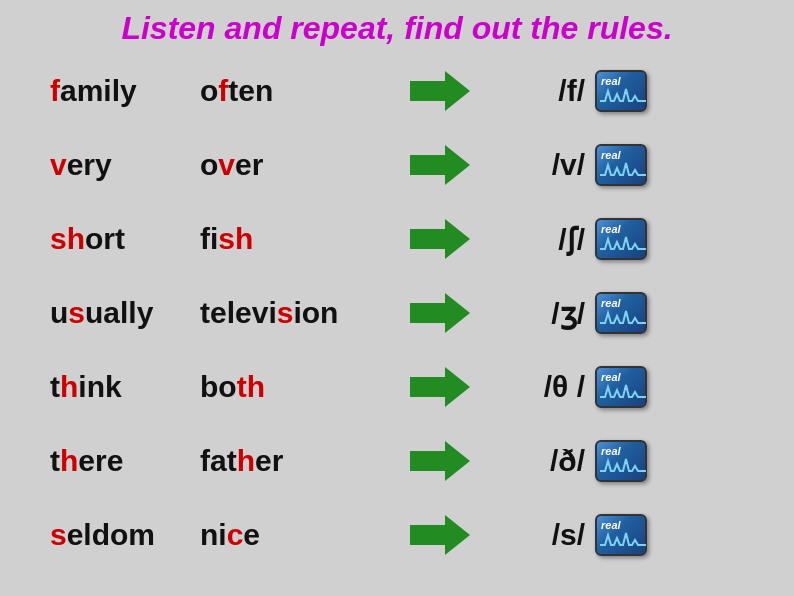 The height and width of the screenshot is (596, 794). I want to click on page-title: Listen and repeat, find out the rules., so click(397, 28).